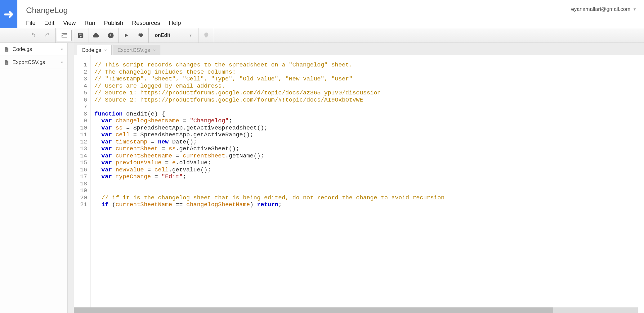 This screenshot has width=644, height=313. I want to click on menu-bar: FileEditViewRunPublishResourcesHelp, so click(335, 23).